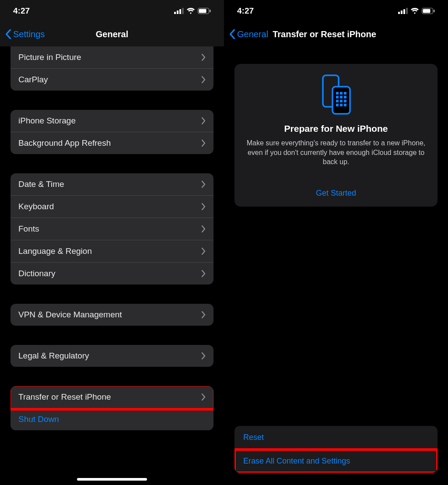 This screenshot has width=448, height=485. I want to click on transfer-iphone-icon, so click(336, 95).